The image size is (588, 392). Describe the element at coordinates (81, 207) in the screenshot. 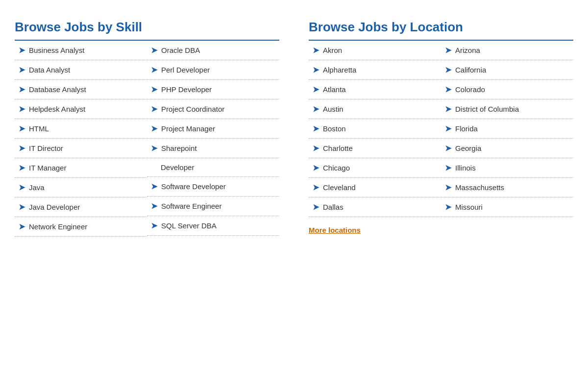

I see `skill-item: ➤Java Developer` at that location.